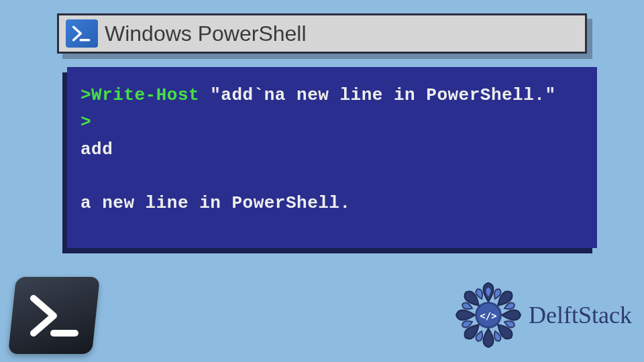 The height and width of the screenshot is (362, 644). I want to click on command-text: Write-Host, so click(145, 95).